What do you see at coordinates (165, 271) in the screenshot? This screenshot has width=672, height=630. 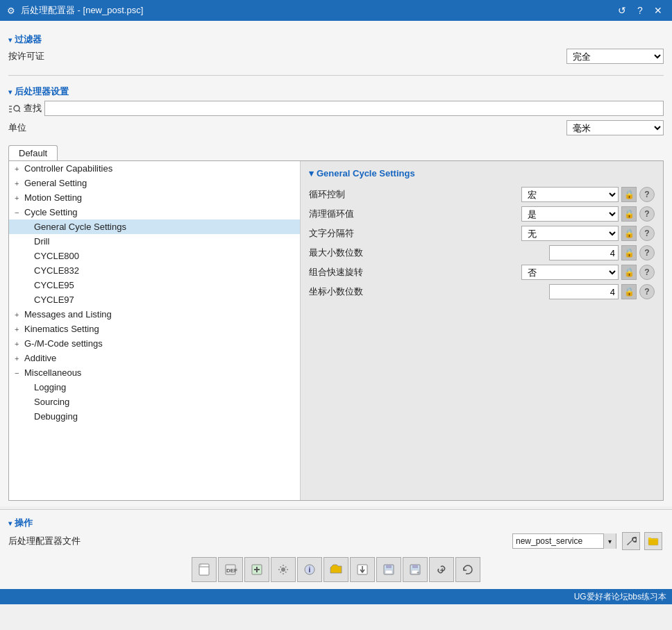 I see `tree-item-label: CYCLE832` at bounding box center [165, 271].